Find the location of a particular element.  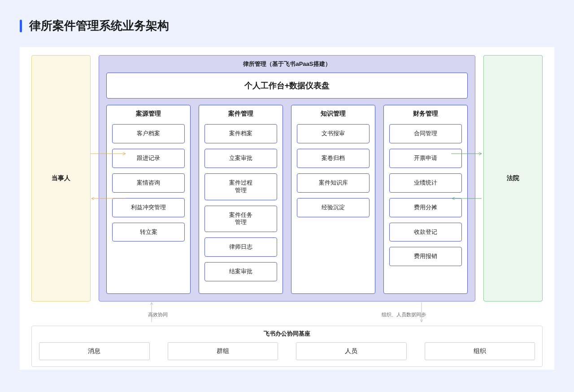

base-item: 消息 is located at coordinates (94, 351).